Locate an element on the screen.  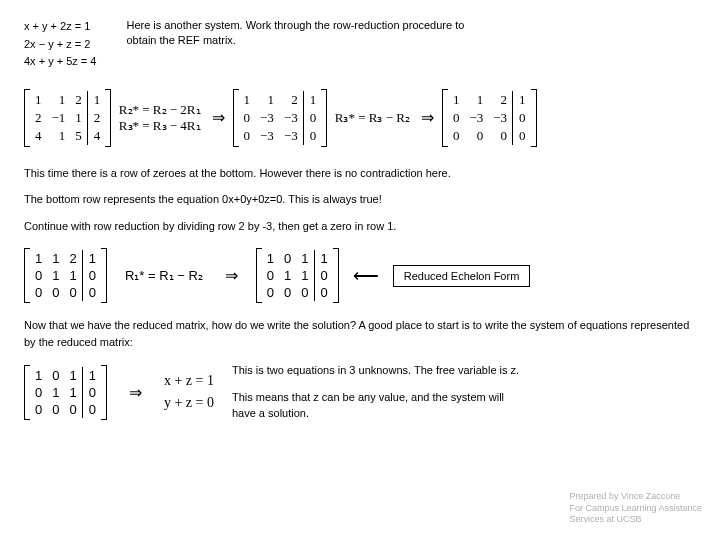
reduced-eq1: x + z = 1 is located at coordinates (189, 381).